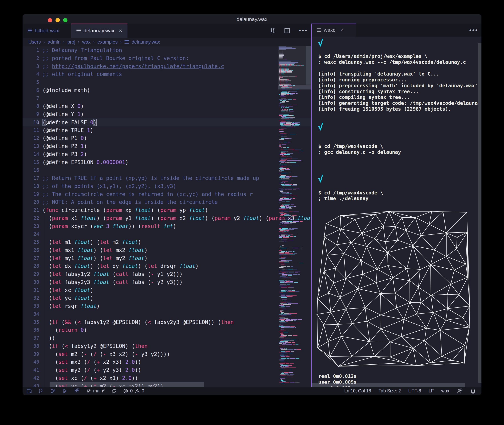 The height and width of the screenshot is (425, 504). Describe the element at coordinates (95, 391) in the screenshot. I see `branch-indicator: main*` at that location.